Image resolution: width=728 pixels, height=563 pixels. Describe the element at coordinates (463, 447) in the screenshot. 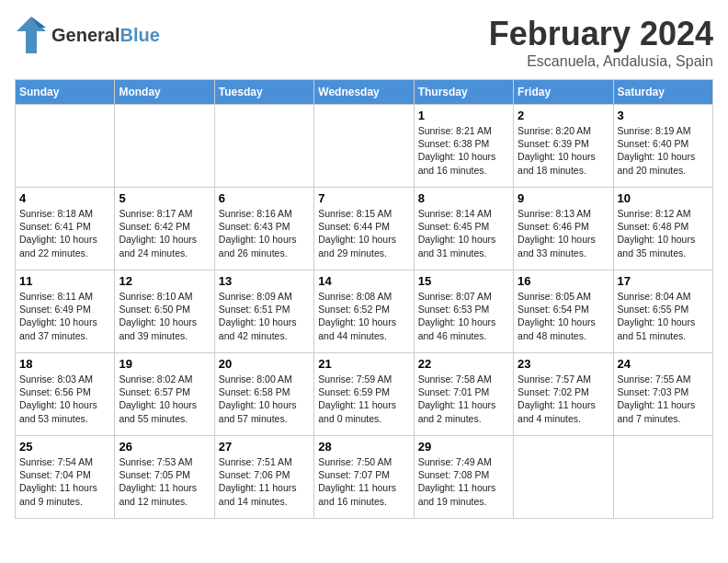

I see `day-number: 29` at that location.